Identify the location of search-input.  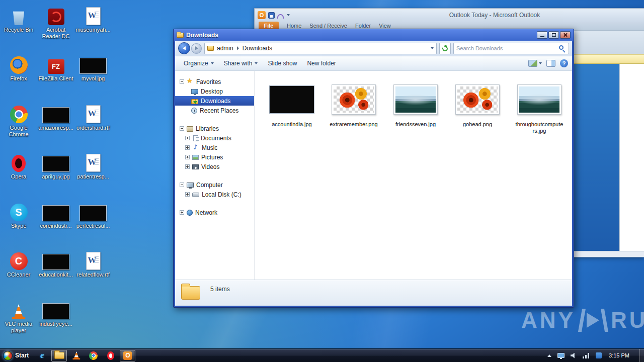
(507, 48).